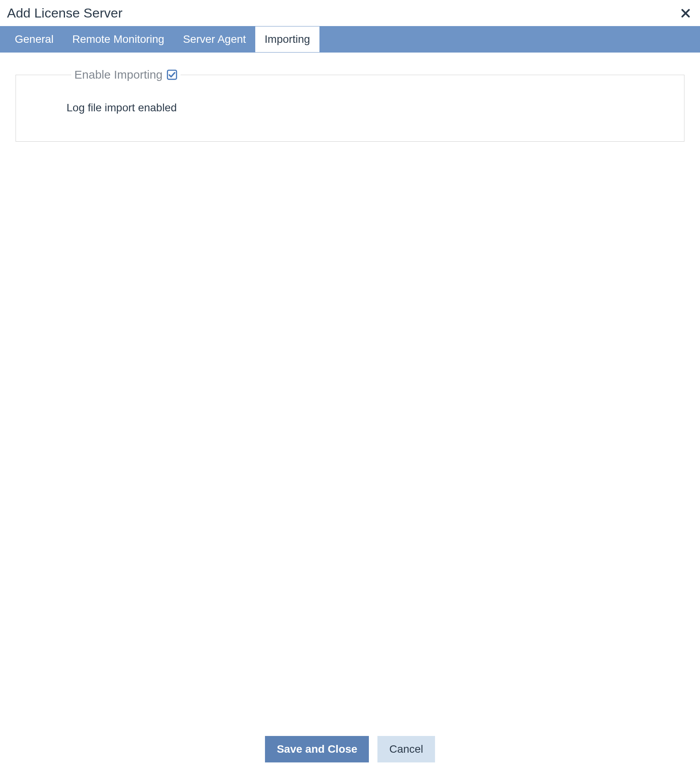 The image size is (700, 778). I want to click on tab-server-agent: Server Agent, so click(214, 39).